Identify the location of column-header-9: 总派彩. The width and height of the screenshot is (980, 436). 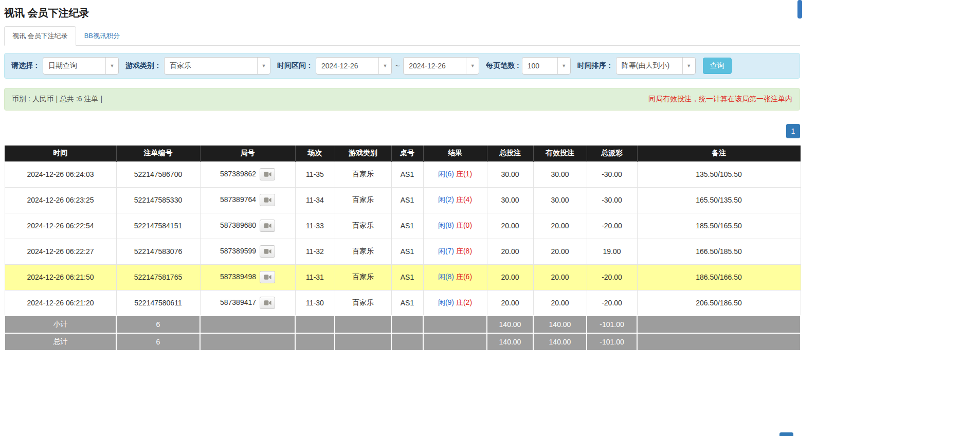
(612, 153).